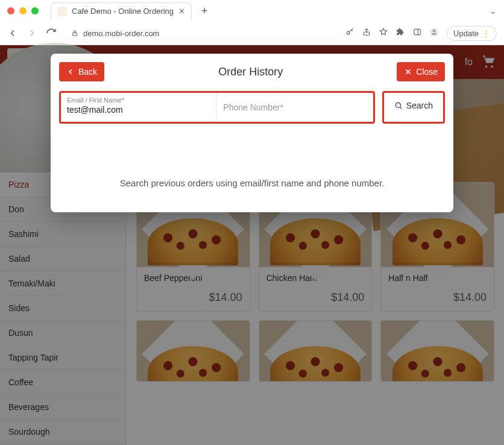 The height and width of the screenshot is (445, 504). I want to click on modal-title: Order History, so click(251, 72).